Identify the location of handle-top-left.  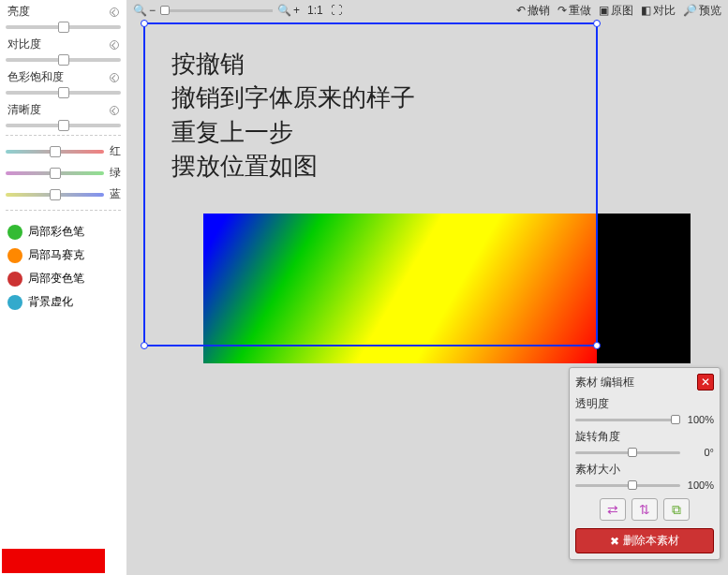
(144, 23).